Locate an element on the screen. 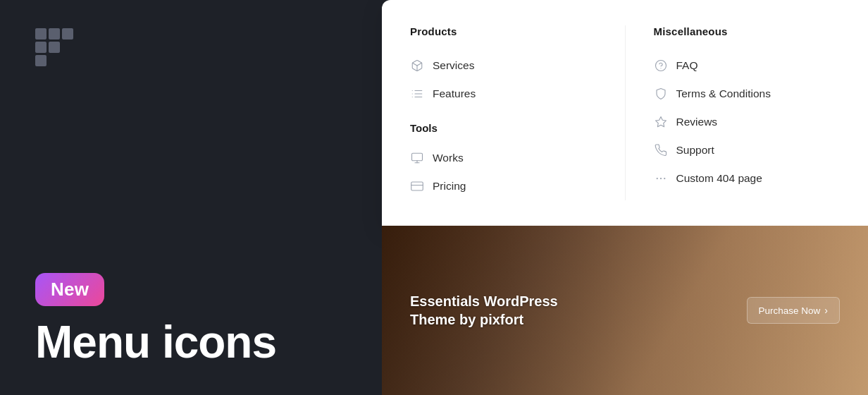 The width and height of the screenshot is (868, 395). support-label: Support is located at coordinates (695, 150).